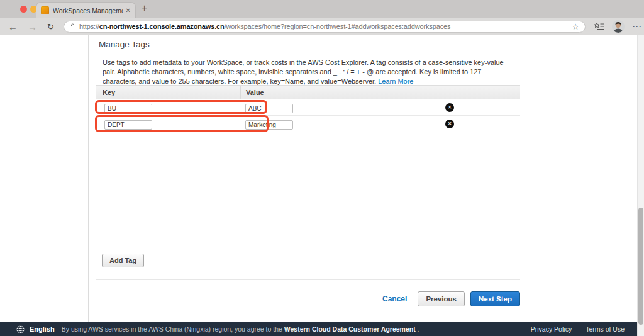 Image resolution: width=644 pixels, height=336 pixels. Describe the element at coordinates (452, 299) in the screenshot. I see `wizard-actions: Cancel Previous Next Step` at that location.